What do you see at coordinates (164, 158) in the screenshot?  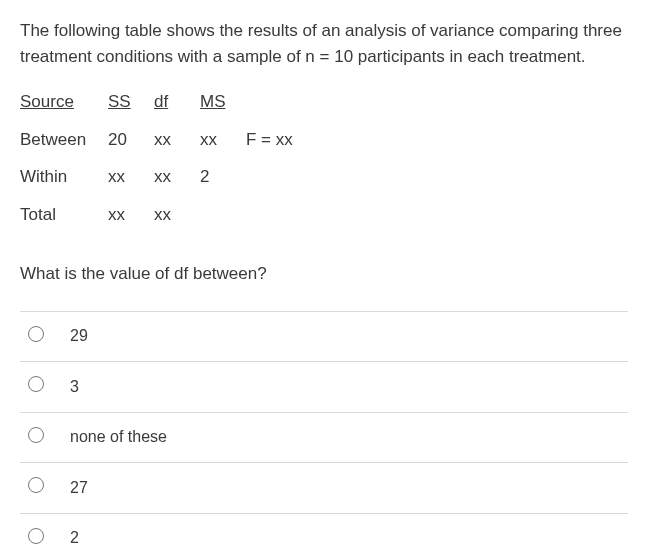 I see `anova-table: Source SS df MS Between 20 xx xx F = xx …` at bounding box center [164, 158].